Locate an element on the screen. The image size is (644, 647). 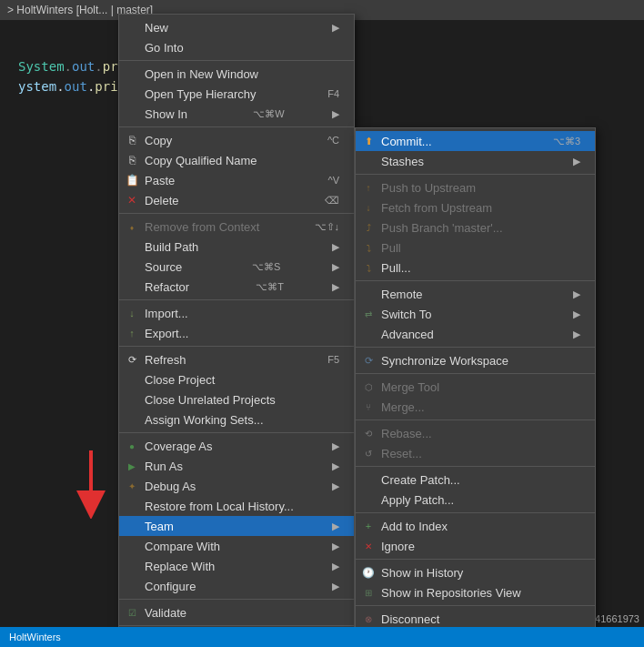
menu-item-debug-as: ✦ Debug As ▶ is located at coordinates (236, 486).